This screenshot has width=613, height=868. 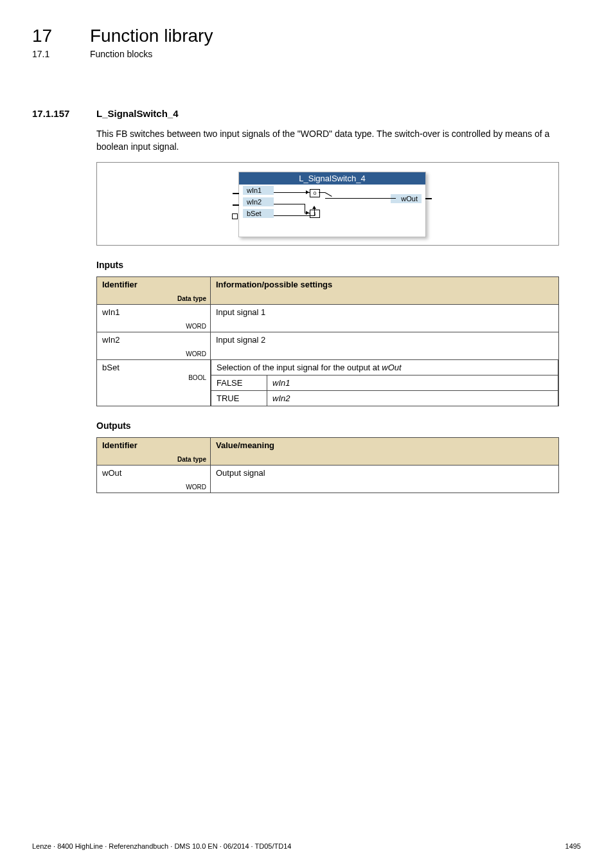 I want to click on table-row: wIn1 WORD Input signal 1, so click(x=328, y=319).